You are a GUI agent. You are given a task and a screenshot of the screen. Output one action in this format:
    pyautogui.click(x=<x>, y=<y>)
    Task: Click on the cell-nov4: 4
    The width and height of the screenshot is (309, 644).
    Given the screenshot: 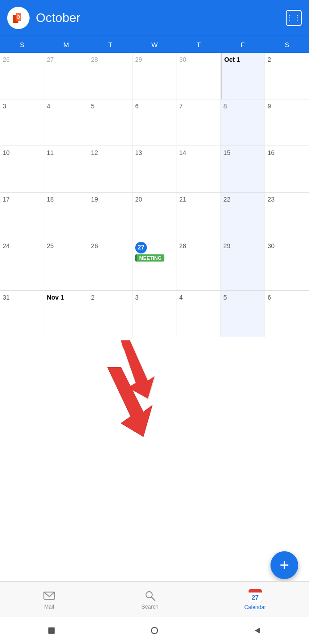 What is the action you would take?
    pyautogui.click(x=199, y=313)
    